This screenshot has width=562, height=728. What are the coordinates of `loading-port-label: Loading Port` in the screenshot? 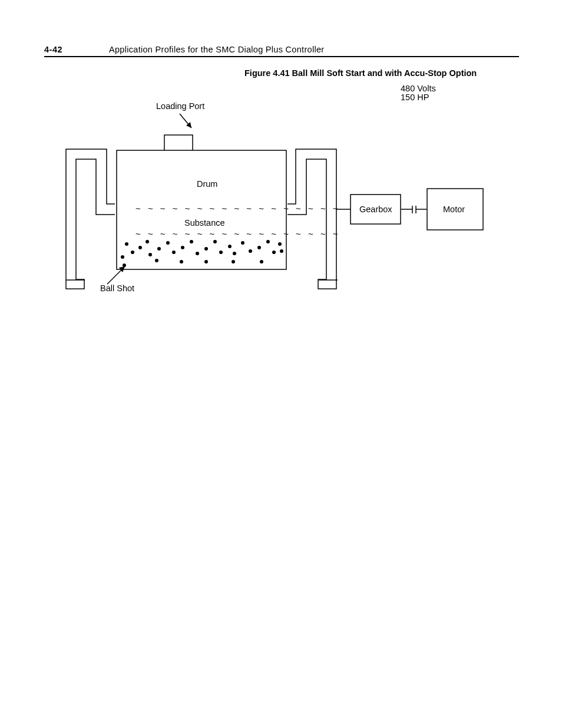 It's located at (180, 106).